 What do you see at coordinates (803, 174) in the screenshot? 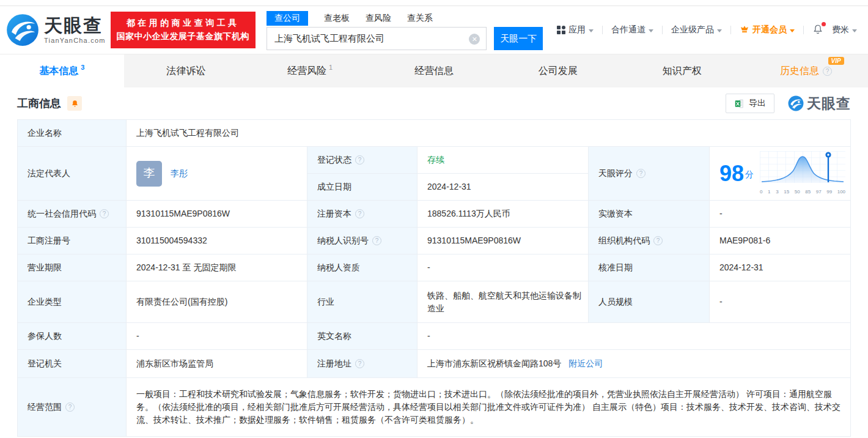
I see `score-distribution-chart: 0131550859799100` at bounding box center [803, 174].